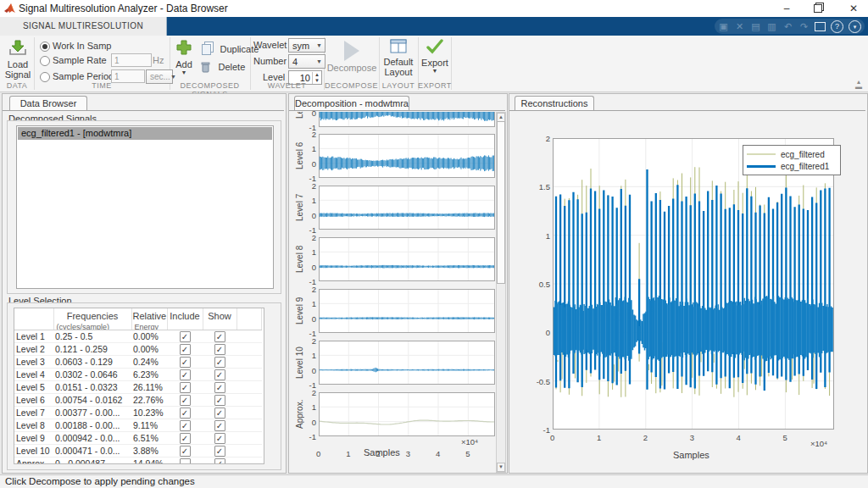 The image size is (868, 488). What do you see at coordinates (45, 47) in the screenshot?
I see `work-in-samples-radio` at bounding box center [45, 47].